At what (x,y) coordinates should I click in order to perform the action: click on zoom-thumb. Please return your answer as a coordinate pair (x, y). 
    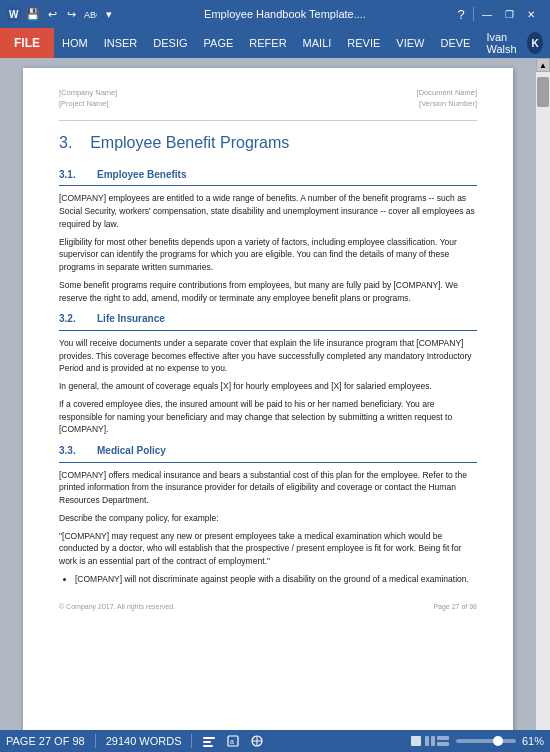
    Looking at the image, I should click on (498, 741).